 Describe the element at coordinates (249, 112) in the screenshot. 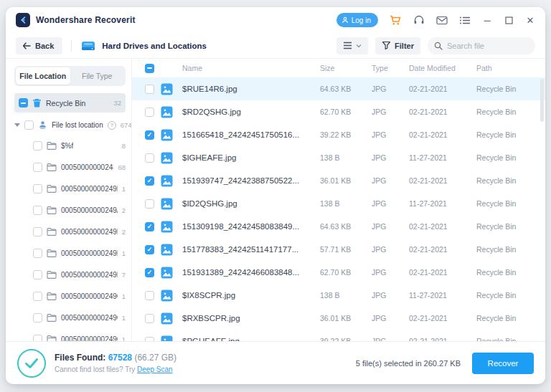

I see `file-name: $RD2QSHG.jpg` at that location.